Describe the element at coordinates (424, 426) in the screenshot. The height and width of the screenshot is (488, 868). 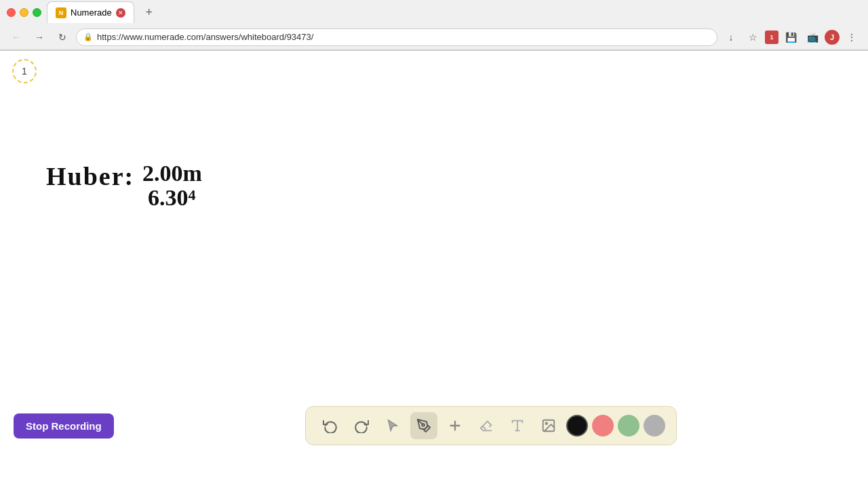
I see `pen-button` at that location.